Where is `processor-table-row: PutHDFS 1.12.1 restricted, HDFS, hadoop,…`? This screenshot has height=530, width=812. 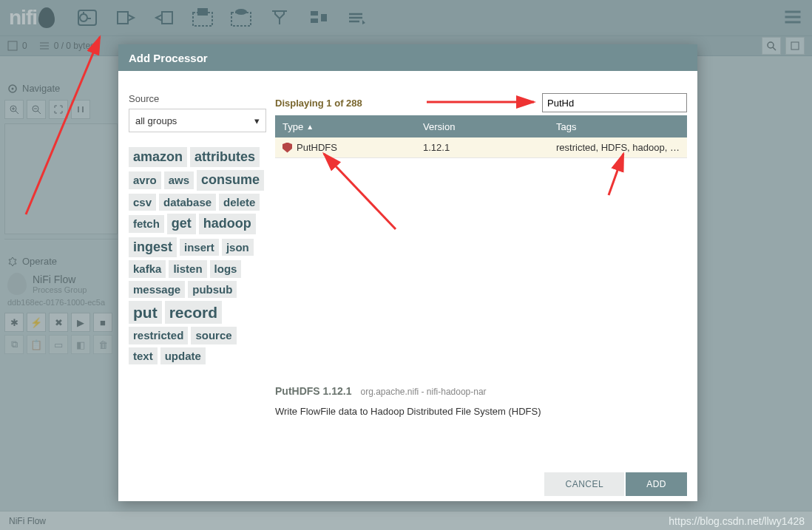
processor-table-row: PutHDFS 1.12.1 restricted, HDFS, hadoop,… is located at coordinates (481, 148).